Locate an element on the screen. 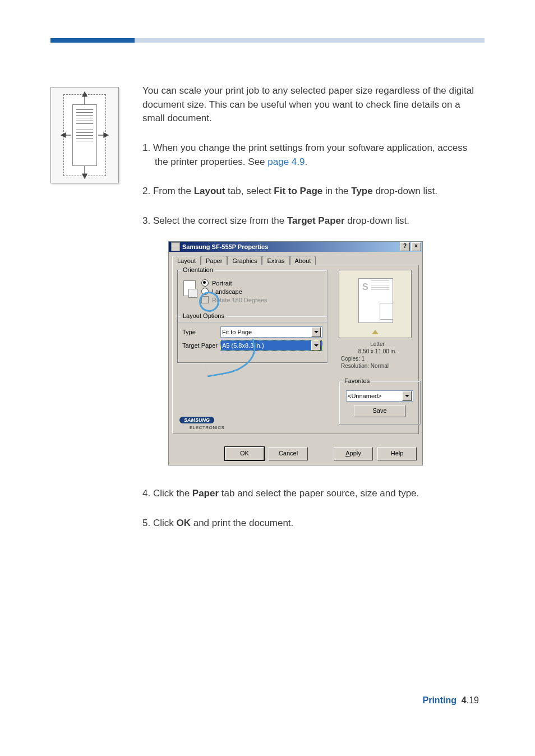  step-1: 1. When you change the print settings fr… is located at coordinates (311, 155).